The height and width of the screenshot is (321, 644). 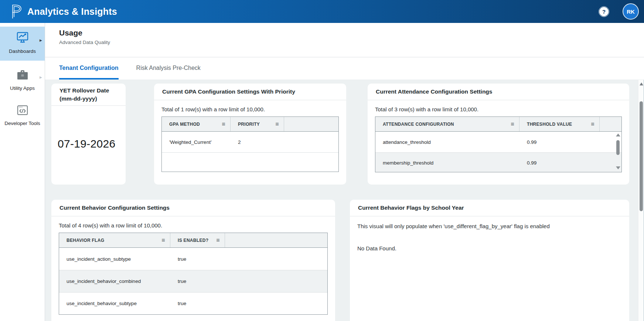 What do you see at coordinates (196, 142) in the screenshot?
I see `table-cell: 'Weighted_Current'` at bounding box center [196, 142].